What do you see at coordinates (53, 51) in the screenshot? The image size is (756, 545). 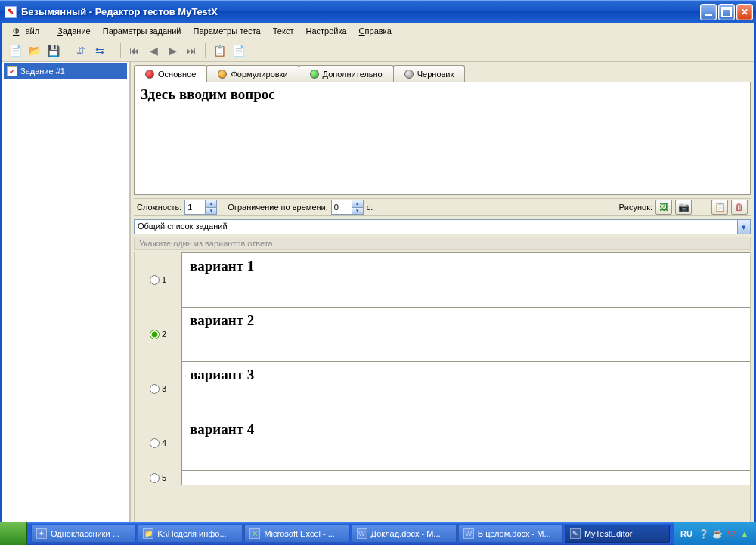 I see `save-button: 💾` at bounding box center [53, 51].